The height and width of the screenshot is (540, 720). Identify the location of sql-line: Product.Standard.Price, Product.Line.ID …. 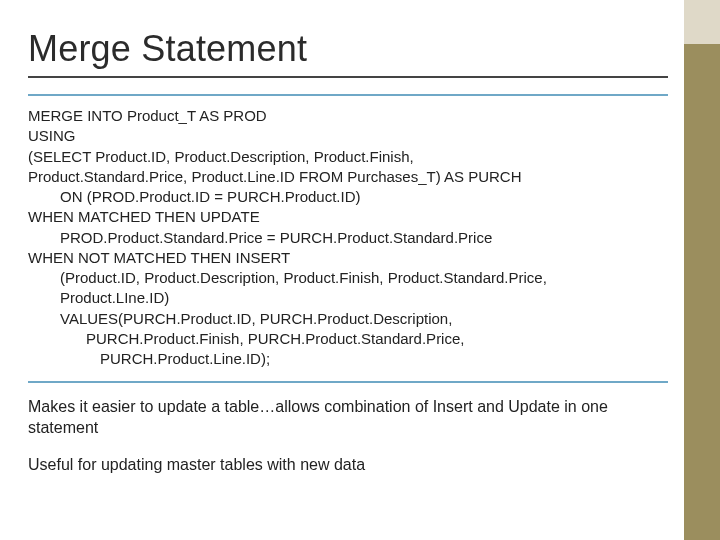
(348, 177).